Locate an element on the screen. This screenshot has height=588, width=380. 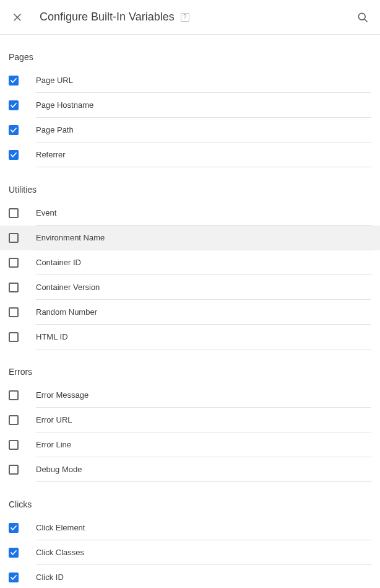
variable-label: Event is located at coordinates (46, 213).